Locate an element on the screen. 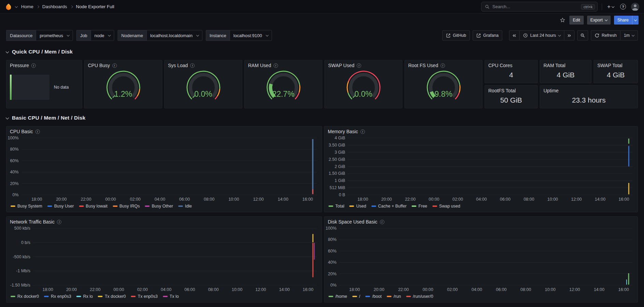  export-button: Export is located at coordinates (599, 20).